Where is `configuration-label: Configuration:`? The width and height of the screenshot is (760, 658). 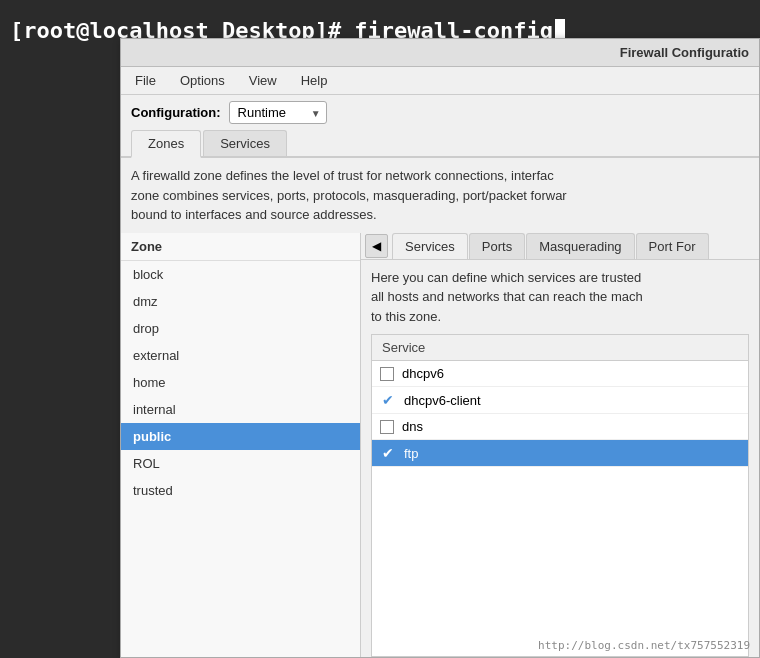
configuration-label: Configuration: is located at coordinates (176, 112).